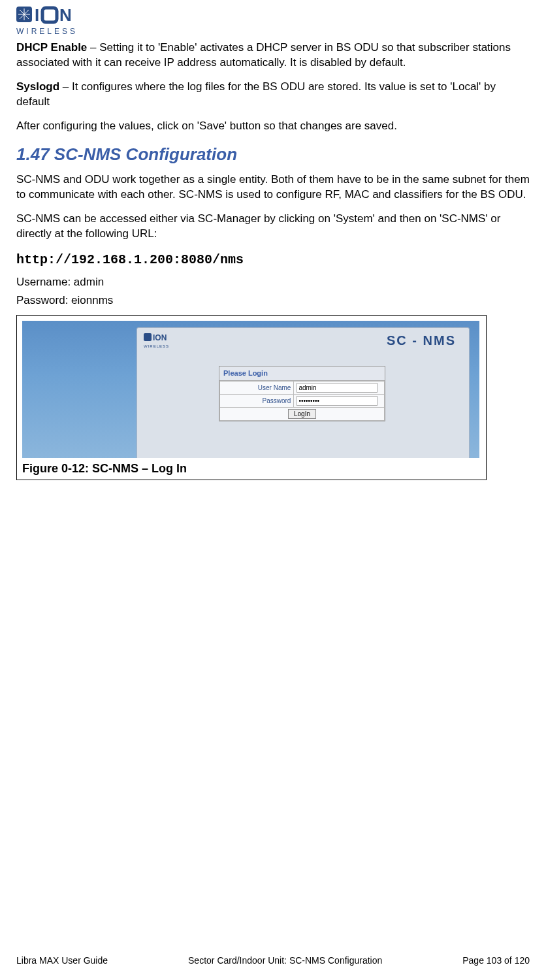  Describe the element at coordinates (273, 95) in the screenshot. I see `paragraph-syslogd: Syslogd – It configures where the log fi…` at that location.